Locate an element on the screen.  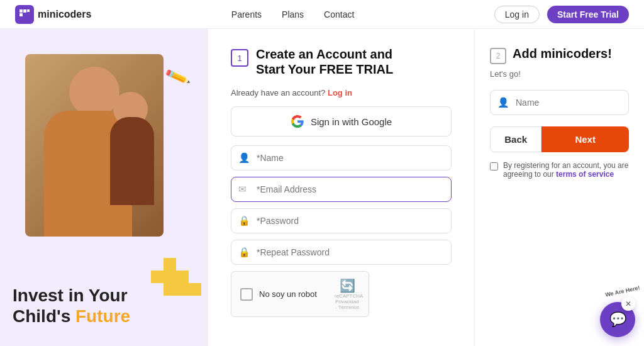
lock2-icon: 🔒 is located at coordinates (244, 252).